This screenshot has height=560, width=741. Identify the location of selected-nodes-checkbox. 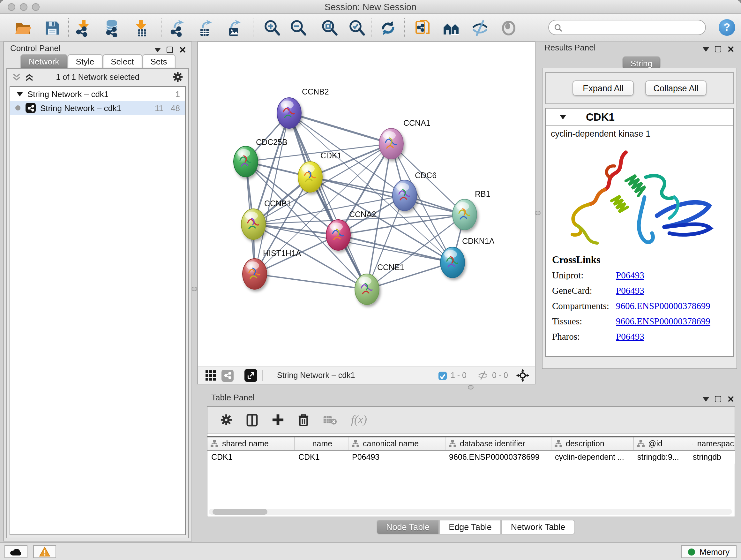
(443, 375).